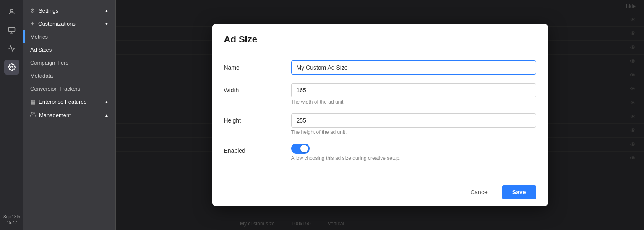 This screenshot has width=644, height=230. I want to click on width-field-col: The width of the ad unit., so click(414, 94).